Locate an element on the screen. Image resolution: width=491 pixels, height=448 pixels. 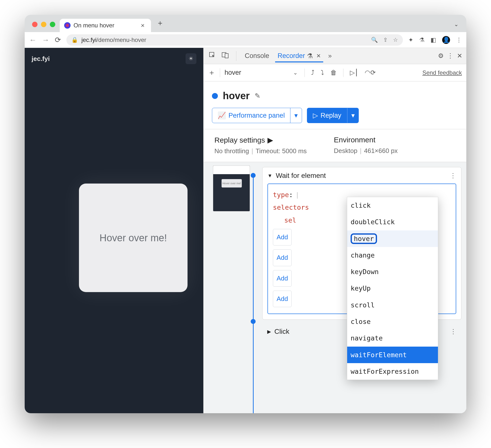
step-title: Wait for element is located at coordinates (301, 176).